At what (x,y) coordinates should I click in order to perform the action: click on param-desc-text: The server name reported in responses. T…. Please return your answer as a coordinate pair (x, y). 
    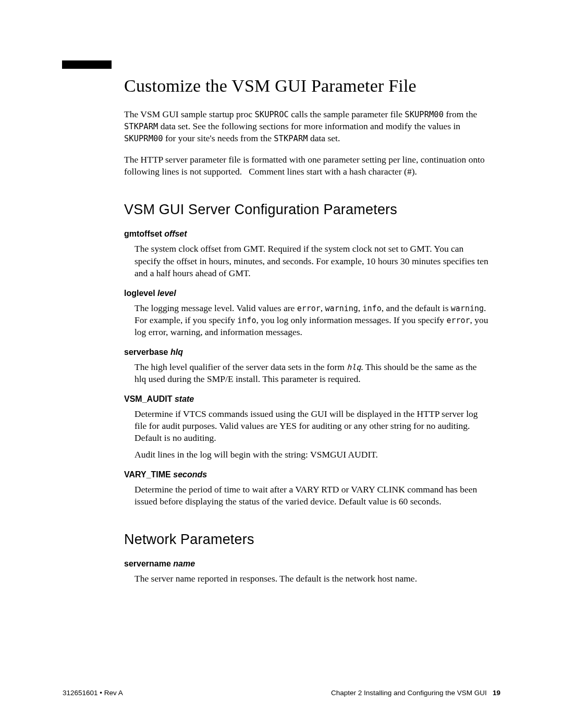
    Looking at the image, I should click on (312, 578).